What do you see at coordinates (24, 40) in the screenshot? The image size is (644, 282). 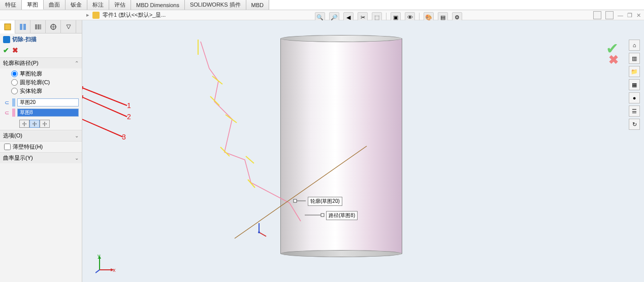 I see `feature-title: 切除-扫描` at bounding box center [24, 40].